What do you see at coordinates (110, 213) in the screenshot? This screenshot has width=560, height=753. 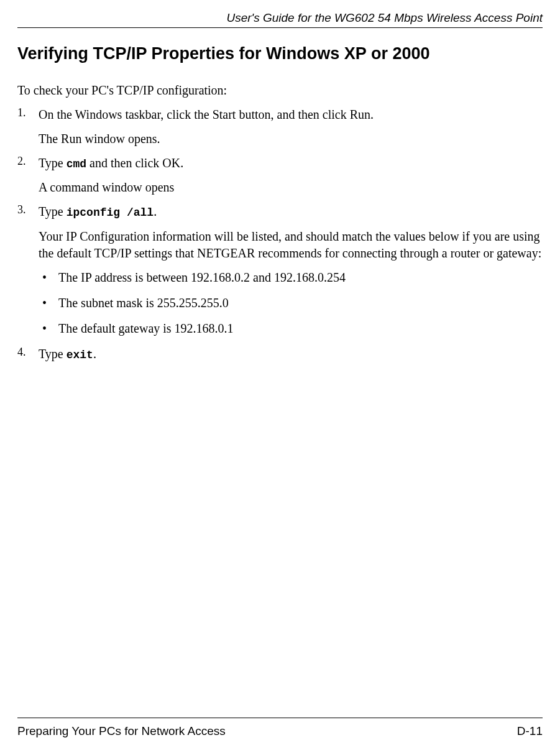 I see `mono-ipconfig: ipconfig /all` at bounding box center [110, 213].